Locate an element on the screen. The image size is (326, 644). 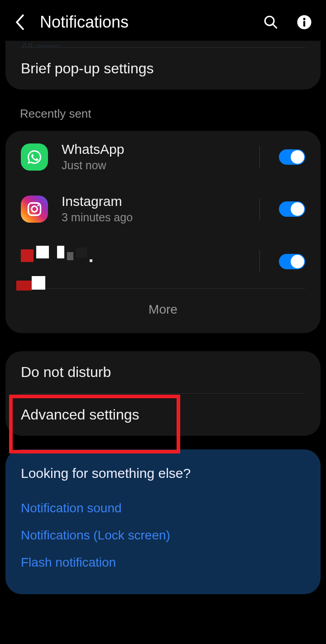
app-timestamp: Just now is located at coordinates (154, 166).